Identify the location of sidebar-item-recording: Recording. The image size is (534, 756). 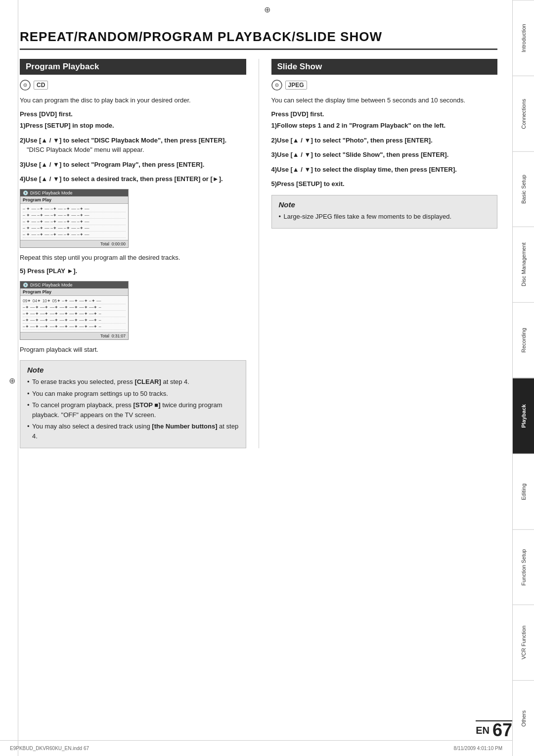
(523, 340).